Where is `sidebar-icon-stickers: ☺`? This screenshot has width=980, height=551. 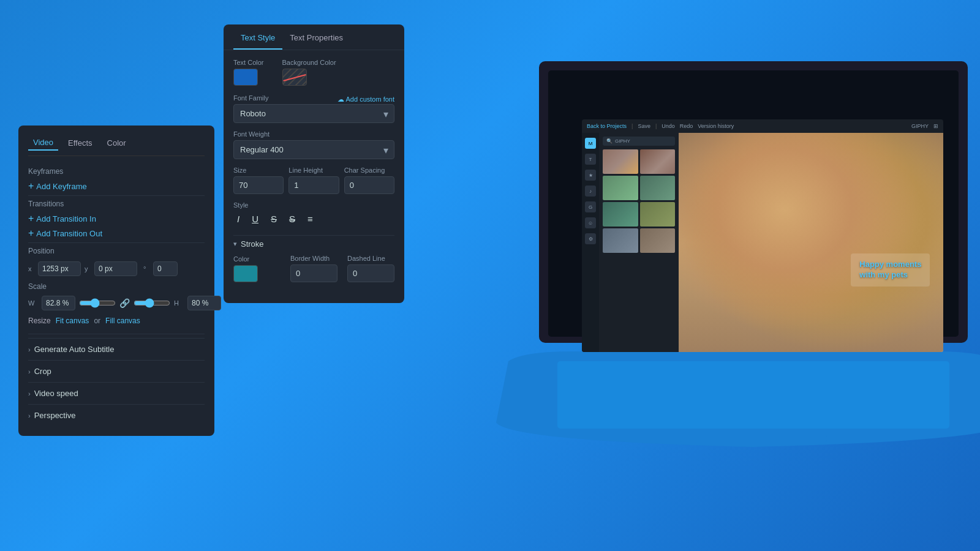 sidebar-icon-stickers: ☺ is located at coordinates (590, 223).